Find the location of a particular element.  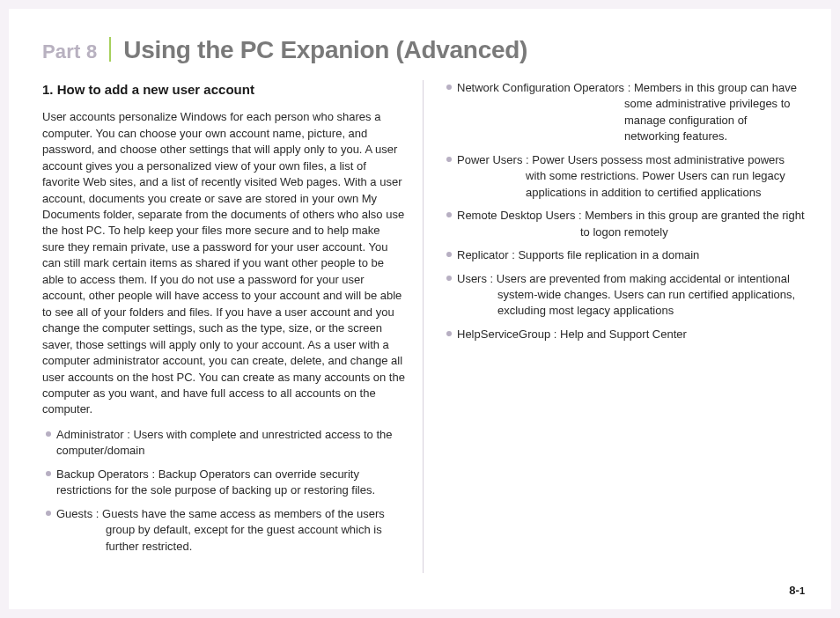

page-title: Using the PC Expanion (Advanced) is located at coordinates (326, 50).